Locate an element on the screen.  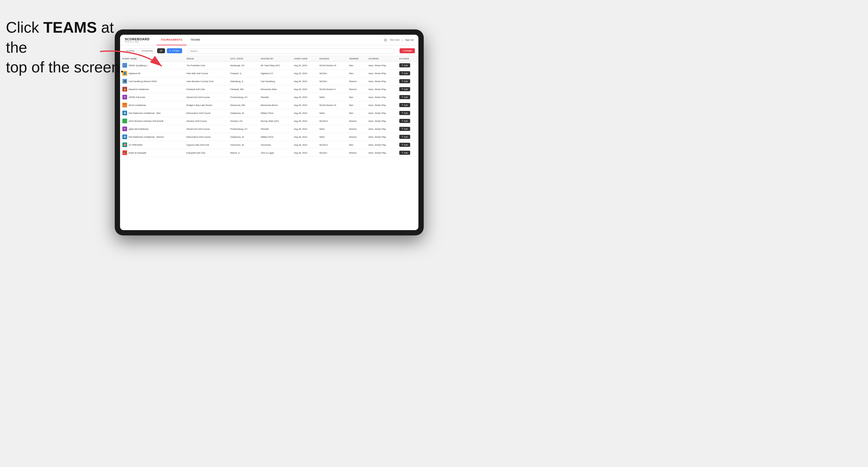
edit-button-2: ✎ Edit is located at coordinates (405, 81).